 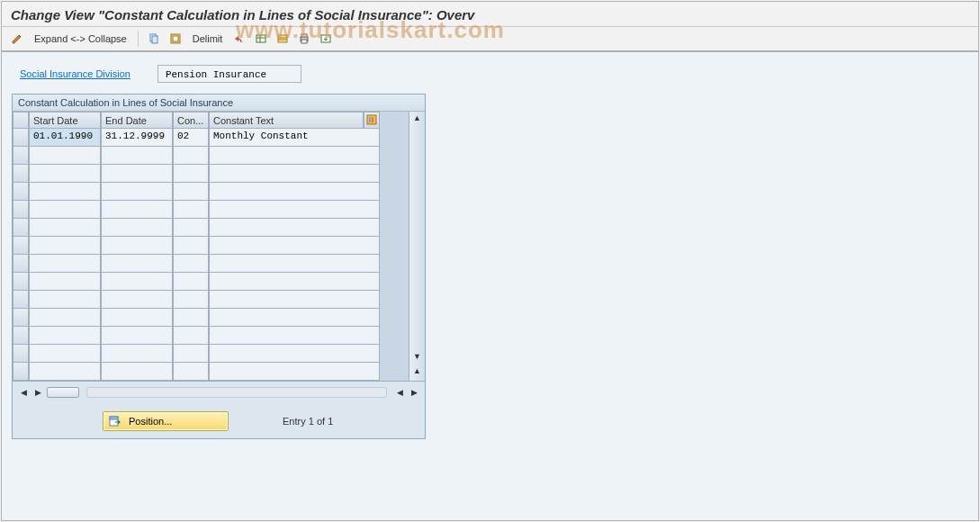 I want to click on scroll-left-icon: ◀, so click(x=23, y=392).